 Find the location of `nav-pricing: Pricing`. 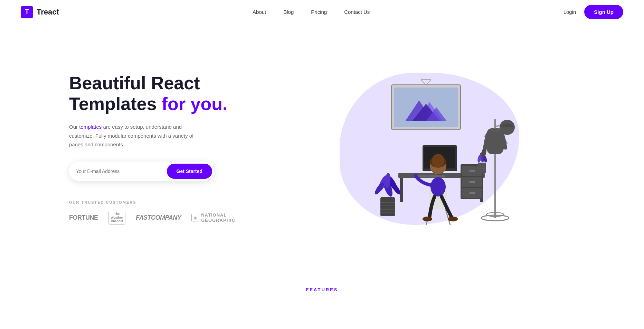

nav-pricing: Pricing is located at coordinates (319, 12).